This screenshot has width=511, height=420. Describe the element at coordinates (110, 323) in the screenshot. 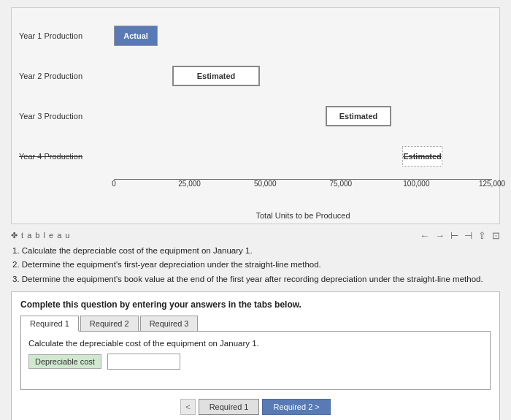

I see `tab-required2: Required 2` at that location.